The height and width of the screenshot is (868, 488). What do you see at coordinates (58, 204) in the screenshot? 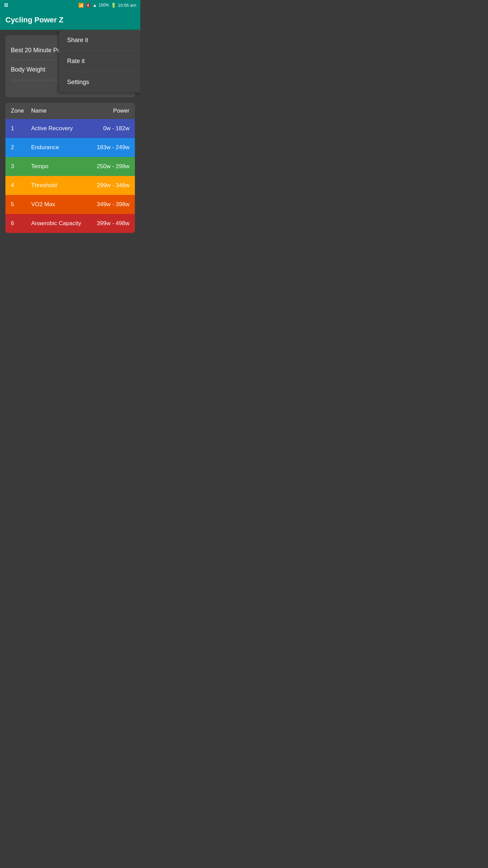
I see `zone-name: VO2 Max` at bounding box center [58, 204].